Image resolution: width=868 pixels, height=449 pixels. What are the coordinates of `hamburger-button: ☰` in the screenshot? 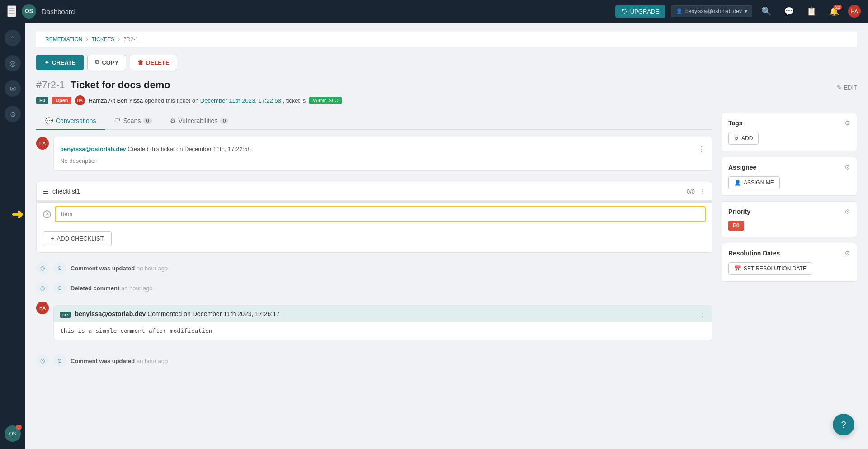 It's located at (12, 11).